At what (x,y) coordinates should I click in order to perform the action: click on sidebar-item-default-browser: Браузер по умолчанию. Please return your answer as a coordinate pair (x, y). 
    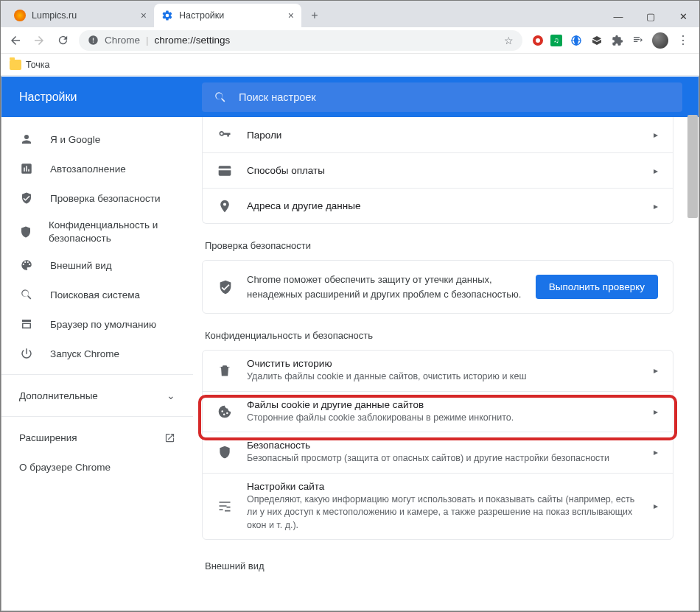
    Looking at the image, I should click on (97, 324).